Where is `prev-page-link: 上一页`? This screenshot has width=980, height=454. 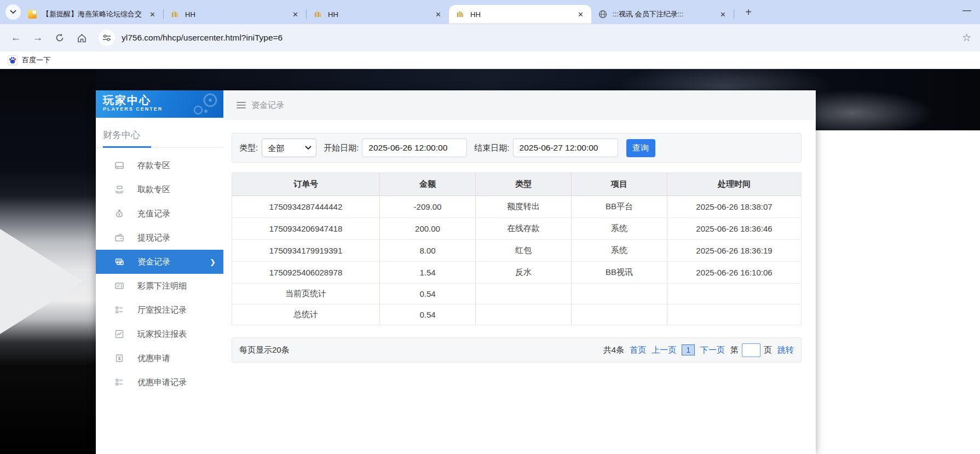
prev-page-link: 上一页 is located at coordinates (664, 350).